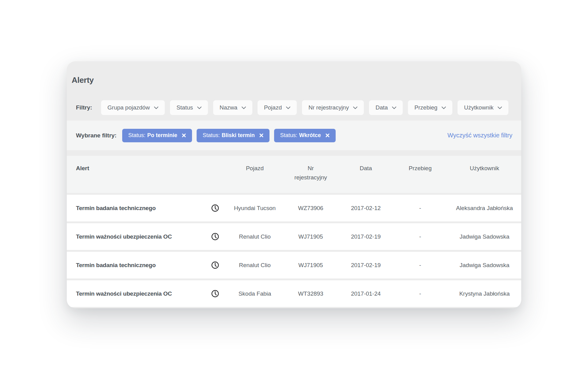 This screenshot has width=588, height=368. I want to click on column-header-przebieg: Przebieg, so click(420, 168).